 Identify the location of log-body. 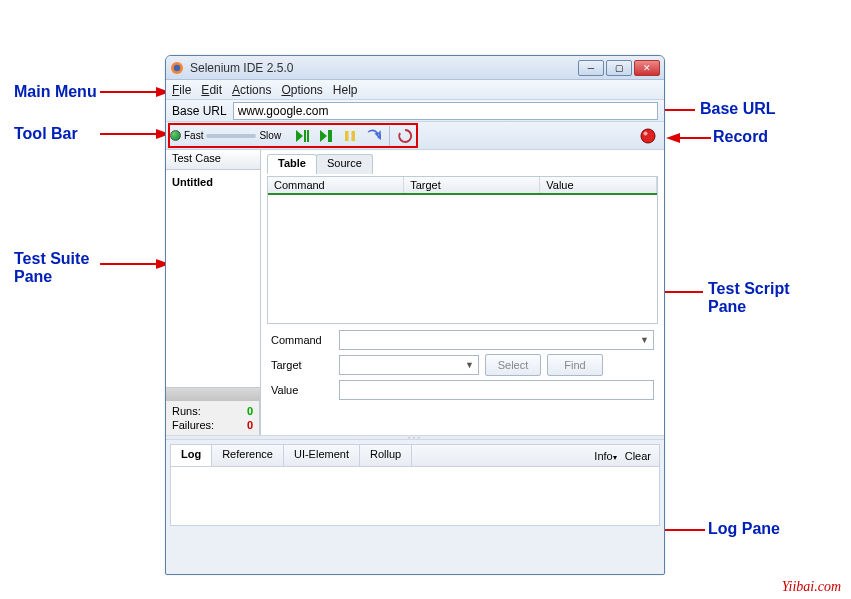
(415, 496).